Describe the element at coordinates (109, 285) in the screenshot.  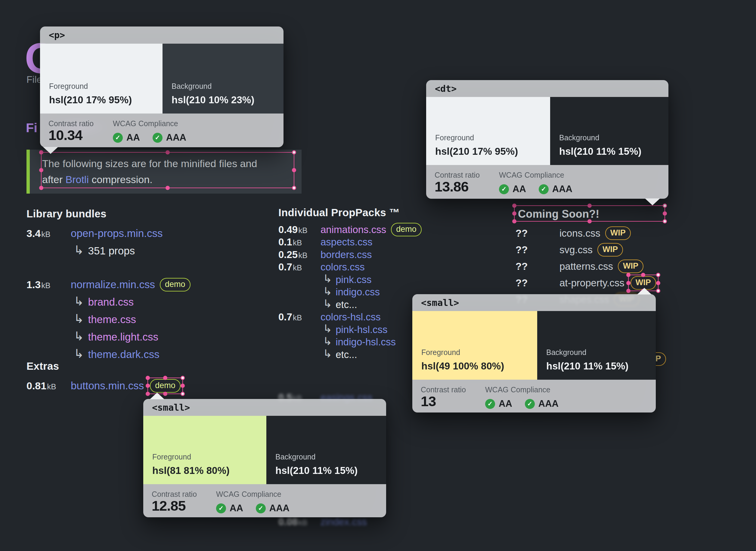
I see `list-item: 1.3kBnormalize.min.cssdemo` at that location.